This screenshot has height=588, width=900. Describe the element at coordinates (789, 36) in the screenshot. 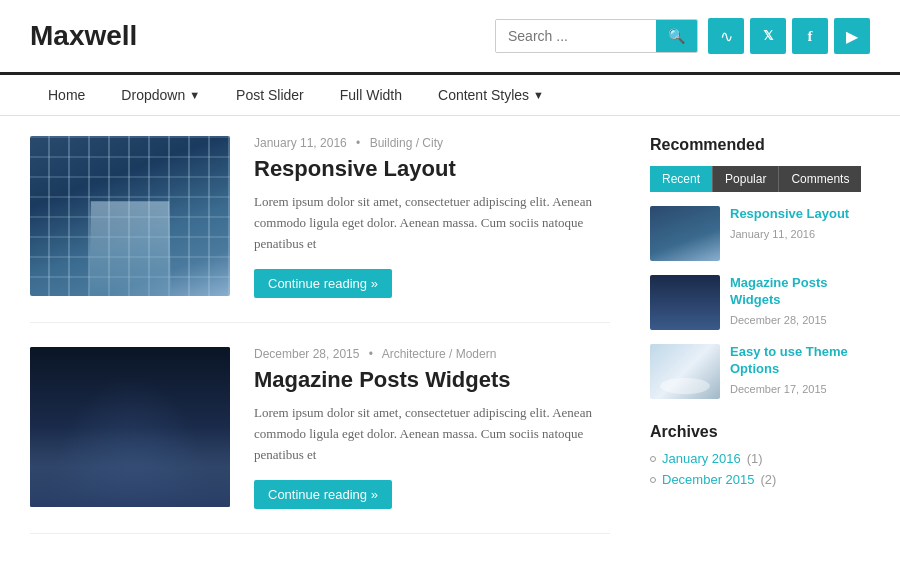

I see `social-icons: ∿ 𝕏 f ▶` at that location.